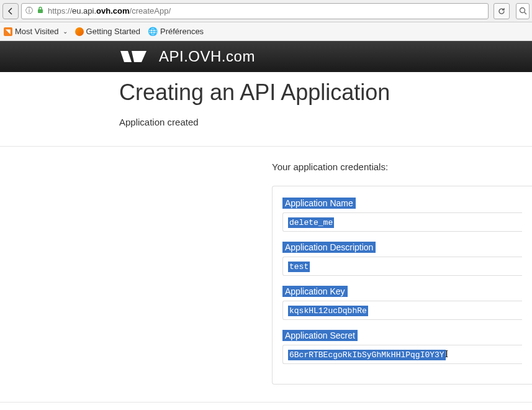 This screenshot has height=410, width=532. I want to click on search-icon, so click(523, 11).